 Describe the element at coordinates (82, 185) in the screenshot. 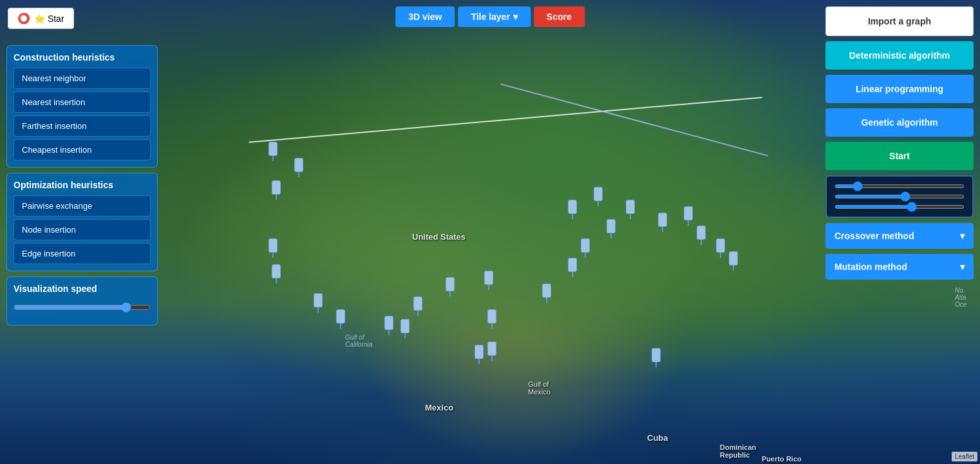

I see `optimization-title: Optimization heuristics` at that location.